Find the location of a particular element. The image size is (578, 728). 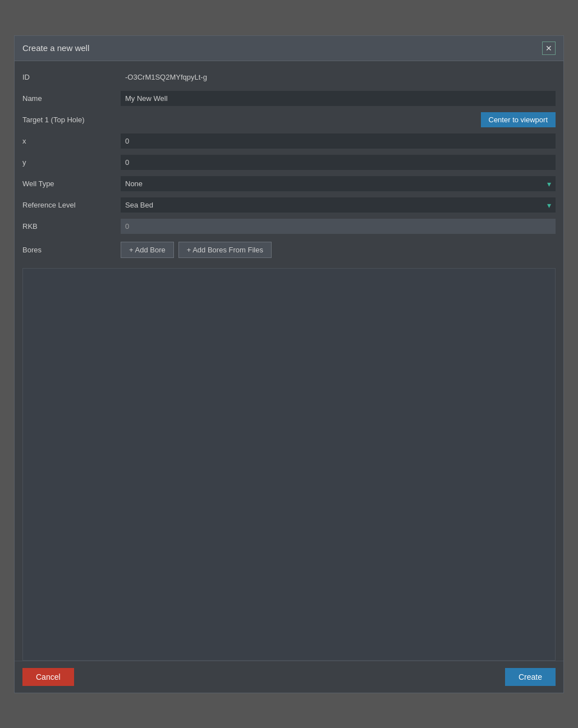

name-row: Name is located at coordinates (289, 99).